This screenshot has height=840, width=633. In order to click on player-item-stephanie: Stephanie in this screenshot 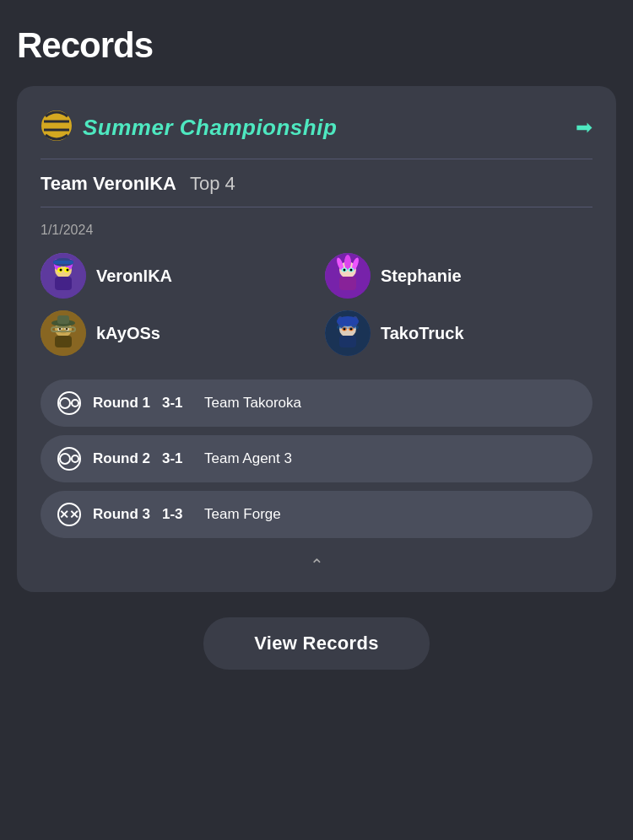, I will do `click(459, 276)`.